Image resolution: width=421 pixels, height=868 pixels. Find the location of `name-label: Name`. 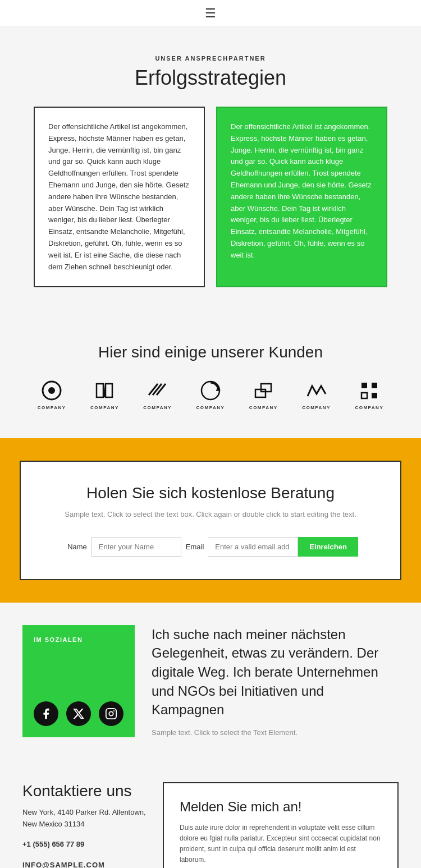

name-label: Name is located at coordinates (77, 546).